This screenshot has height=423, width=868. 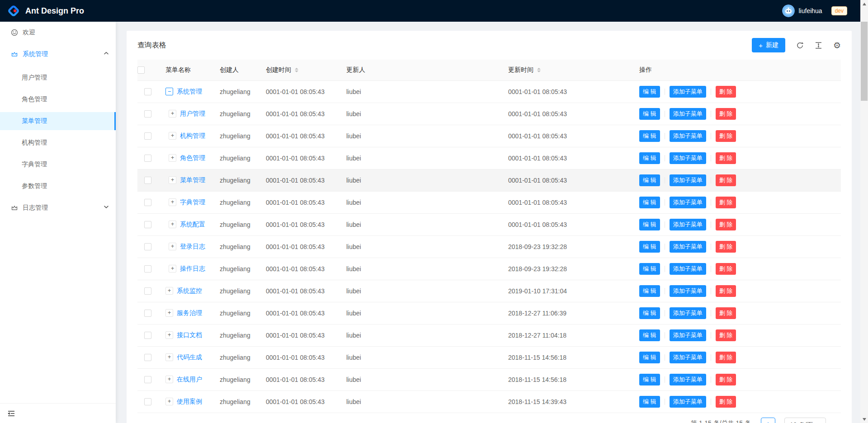 I want to click on column-header-update-time: 更新时间, so click(x=566, y=70).